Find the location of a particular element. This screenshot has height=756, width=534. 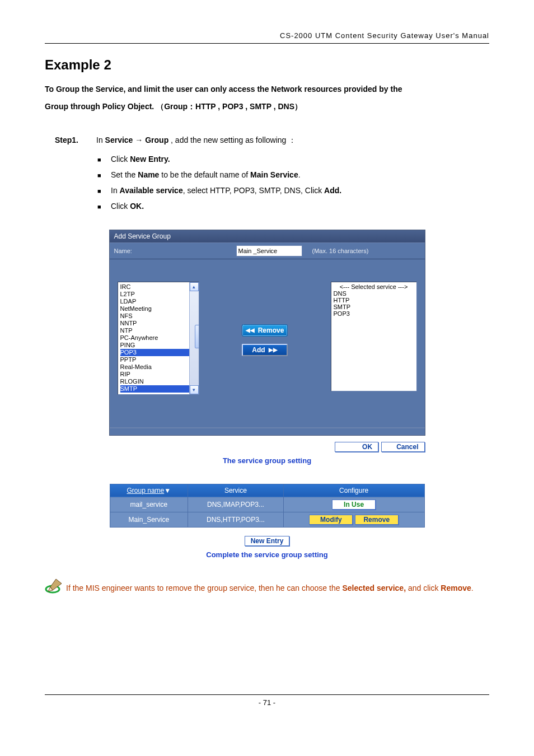

example-title: Example 2 is located at coordinates (267, 65).